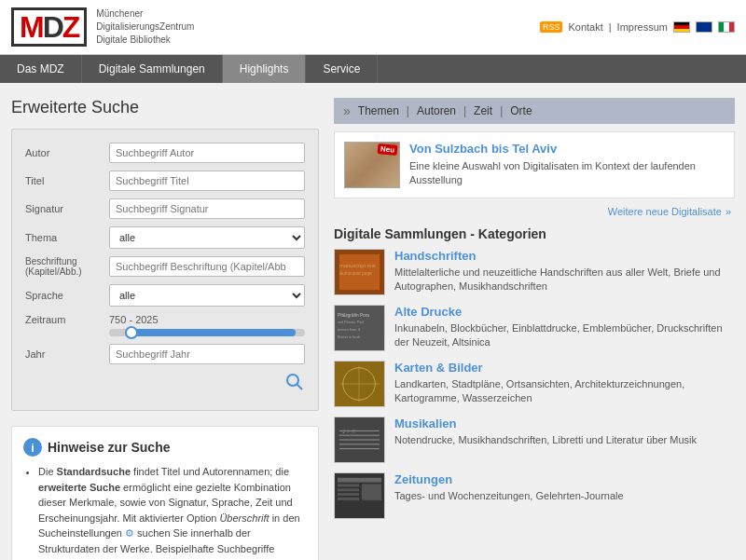 This screenshot has height=560, width=746. I want to click on search-btn-row, so click(165, 384).